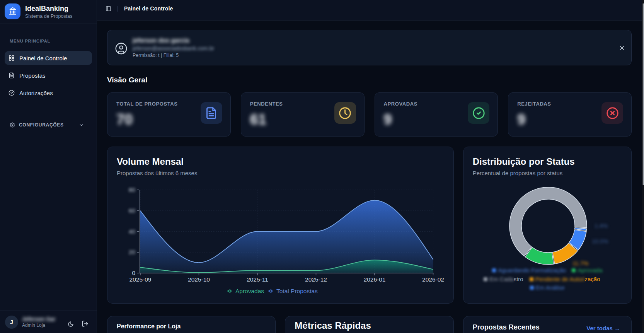 Image resolution: width=644 pixels, height=333 pixels. What do you see at coordinates (199, 279) in the screenshot?
I see `svg-text: 2025-10` at bounding box center [199, 279].